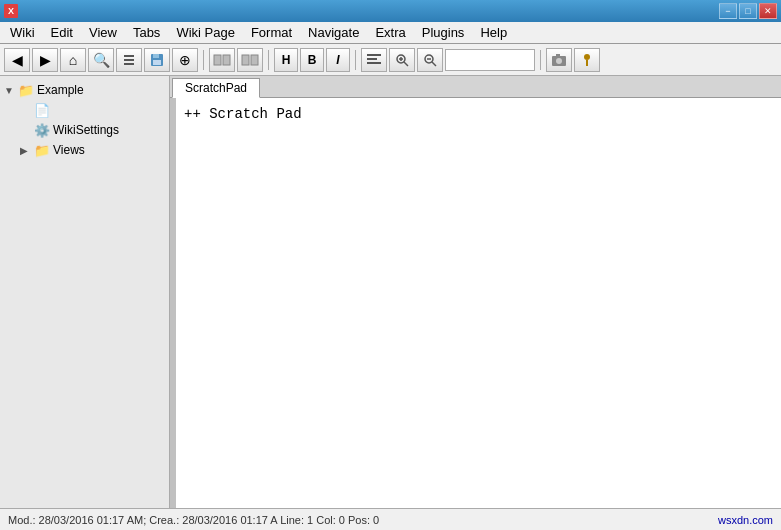 Image resolution: width=781 pixels, height=530 pixels. What do you see at coordinates (748, 11) in the screenshot?
I see `maximize-button: □` at bounding box center [748, 11].